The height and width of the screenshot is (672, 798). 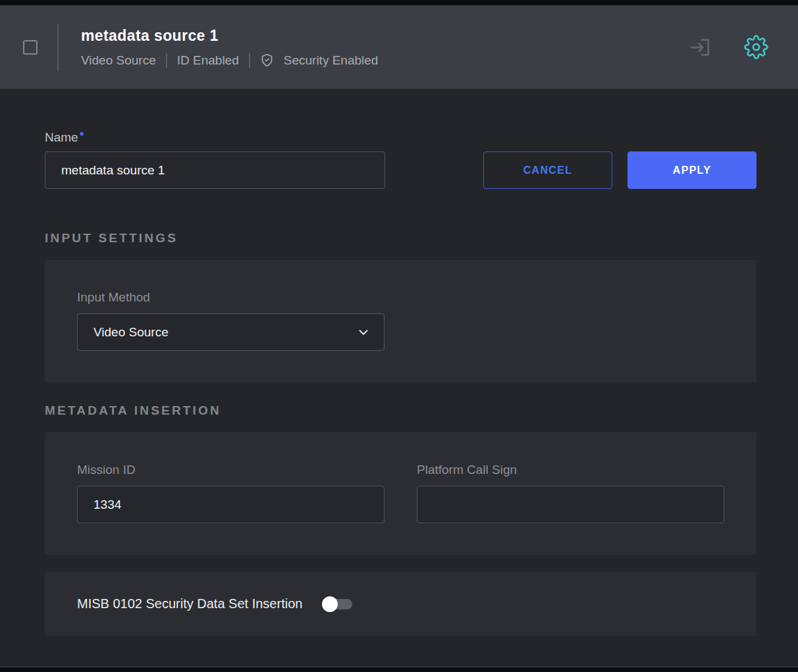 I want to click on settings-button, so click(x=756, y=47).